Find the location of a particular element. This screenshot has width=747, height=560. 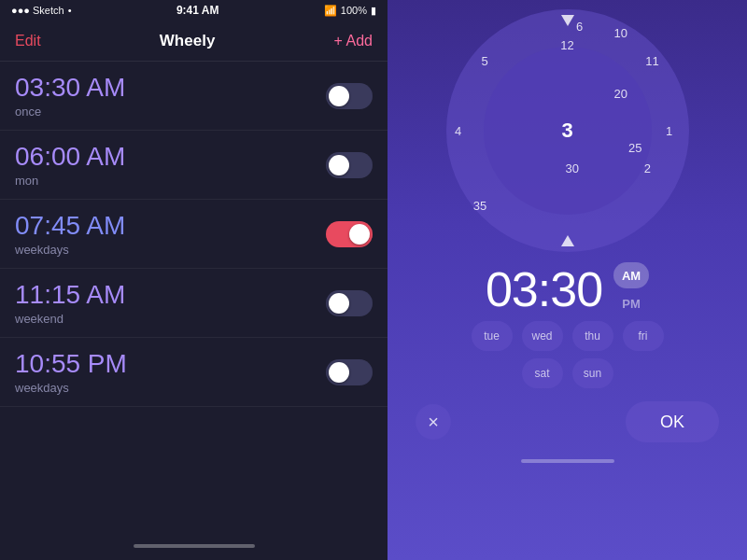

alarm-info: 10:55 PM weekdays is located at coordinates (170, 371).